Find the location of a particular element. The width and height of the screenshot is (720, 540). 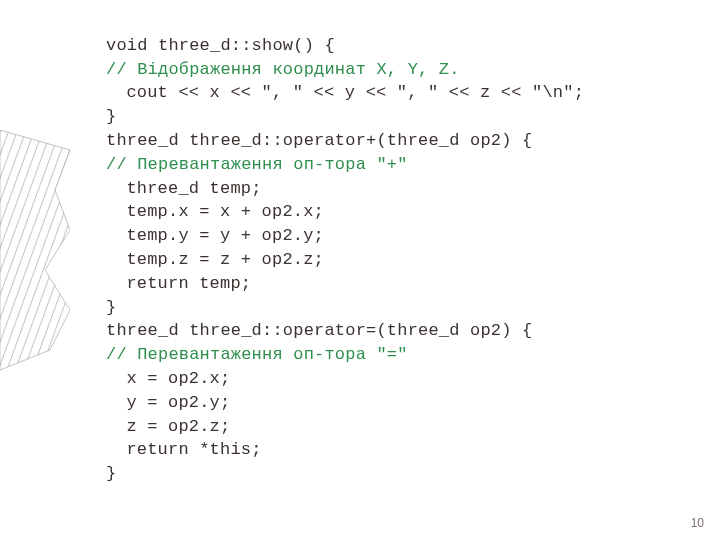

code-line: three_d temp; is located at coordinates (194, 188).